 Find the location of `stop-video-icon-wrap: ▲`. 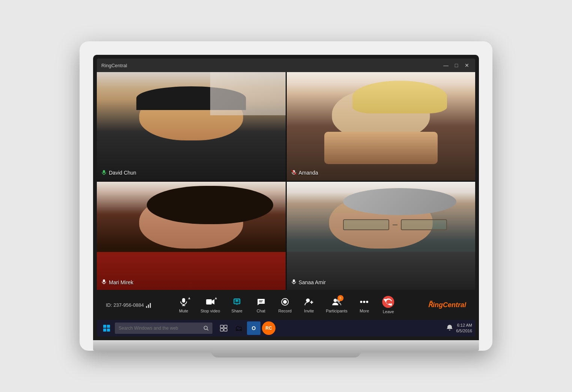

stop-video-icon-wrap: ▲ is located at coordinates (210, 302).